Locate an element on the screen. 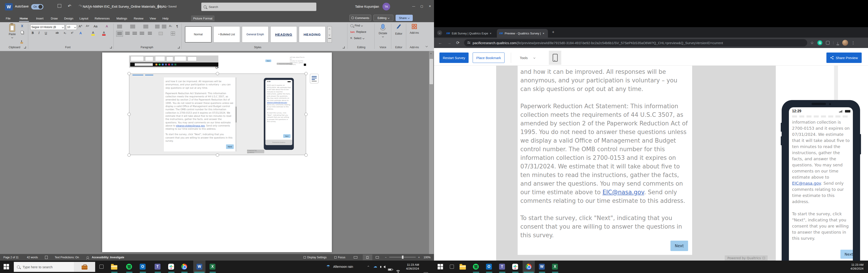 This screenshot has width=868, height=273. weather-text: Afternoon rain is located at coordinates (343, 267).